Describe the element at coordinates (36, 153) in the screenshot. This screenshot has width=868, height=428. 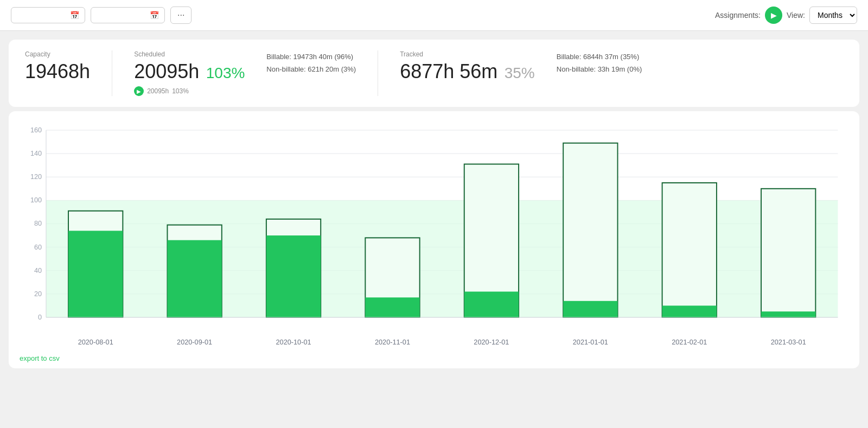
I see `svg-text: 140` at that location.